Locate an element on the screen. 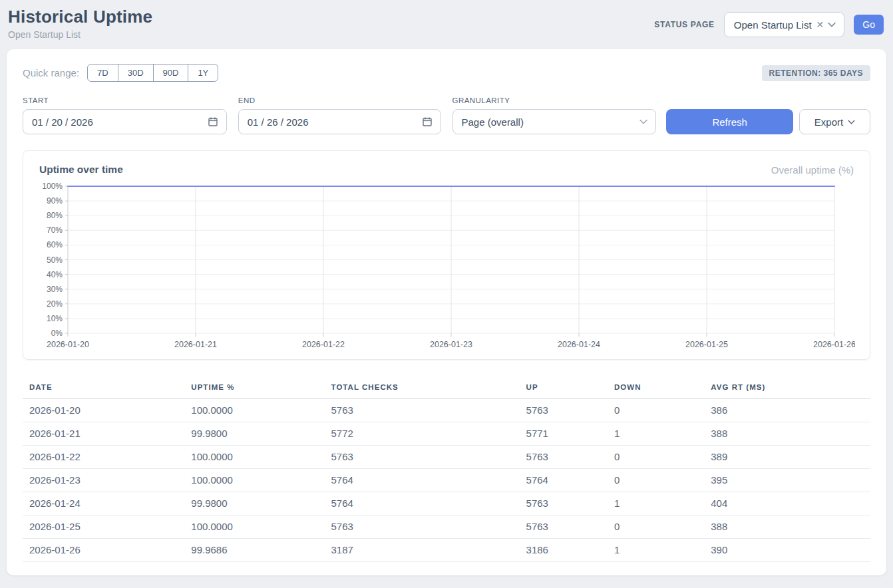 The image size is (893, 588). table-row: 2026-01-2199.9800577257711388 is located at coordinates (446, 434).